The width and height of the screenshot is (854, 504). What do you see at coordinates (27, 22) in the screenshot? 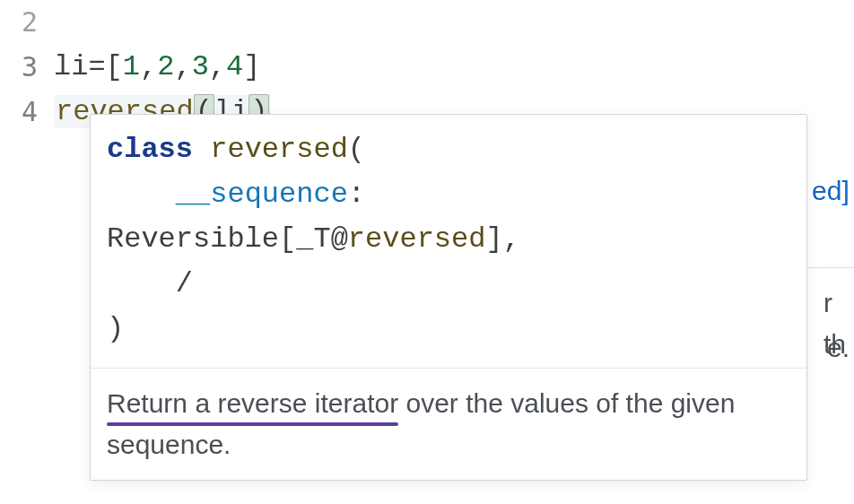
I see `line-number: 2` at bounding box center [27, 22].